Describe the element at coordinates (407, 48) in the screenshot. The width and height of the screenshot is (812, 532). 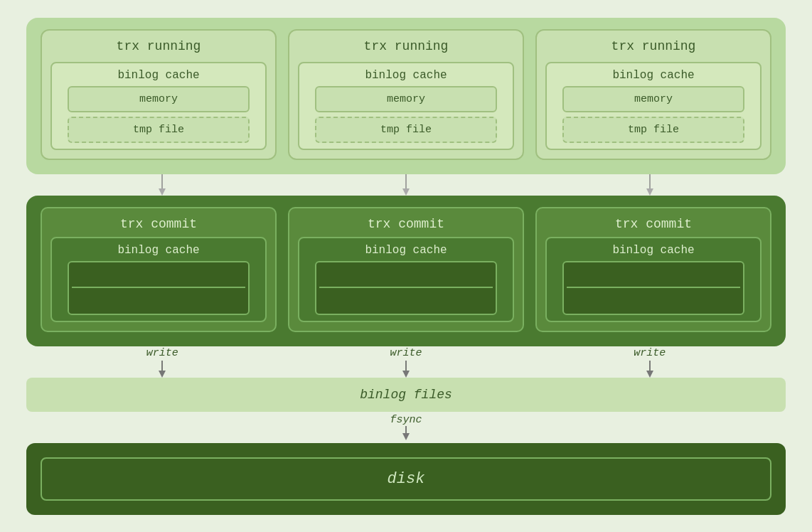
I see `trx-running-title-2: trx running` at that location.